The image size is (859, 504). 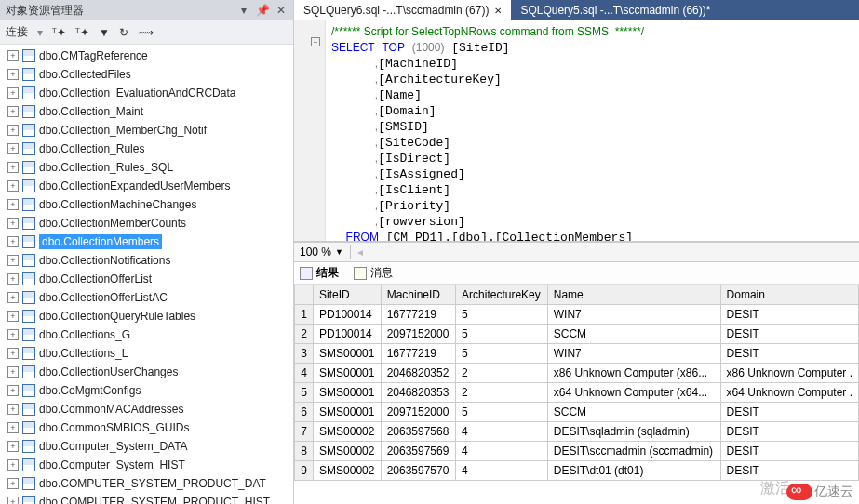 I want to click on column-header: MachineID, so click(x=418, y=296).